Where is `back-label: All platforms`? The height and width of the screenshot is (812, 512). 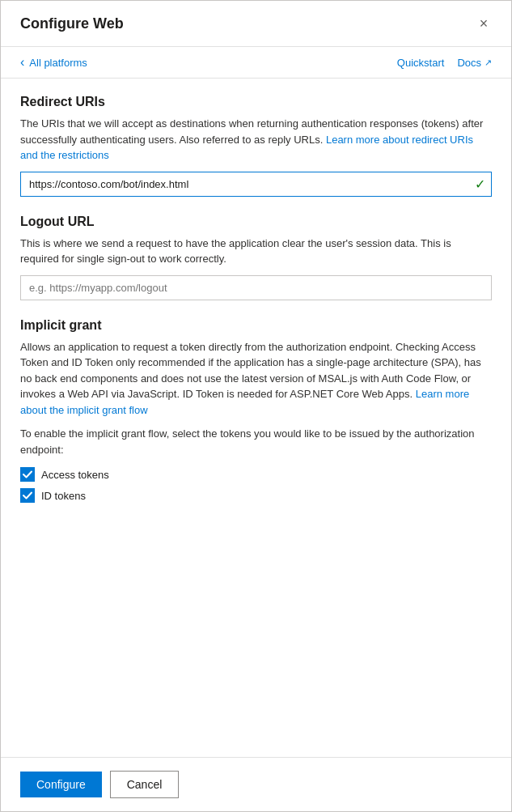 back-label: All platforms is located at coordinates (58, 63).